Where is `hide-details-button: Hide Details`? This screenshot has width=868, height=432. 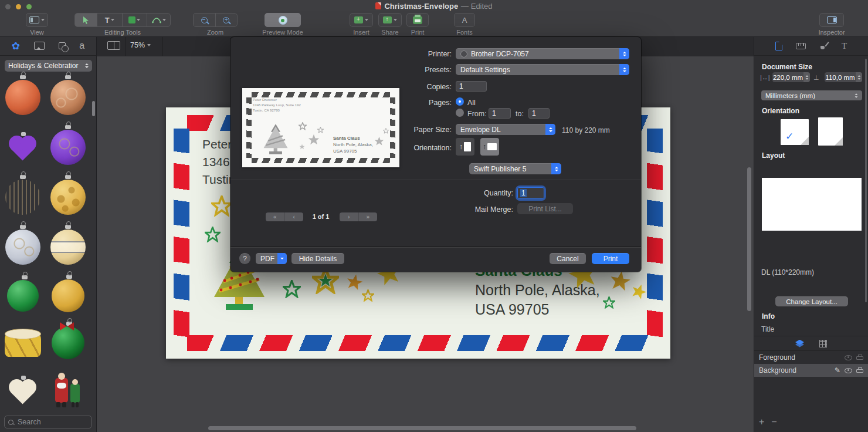
hide-details-button: Hide Details is located at coordinates (318, 258).